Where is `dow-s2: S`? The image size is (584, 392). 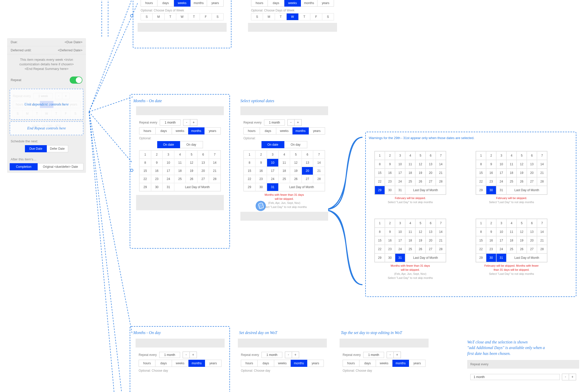
dow-s2: S is located at coordinates (328, 17).